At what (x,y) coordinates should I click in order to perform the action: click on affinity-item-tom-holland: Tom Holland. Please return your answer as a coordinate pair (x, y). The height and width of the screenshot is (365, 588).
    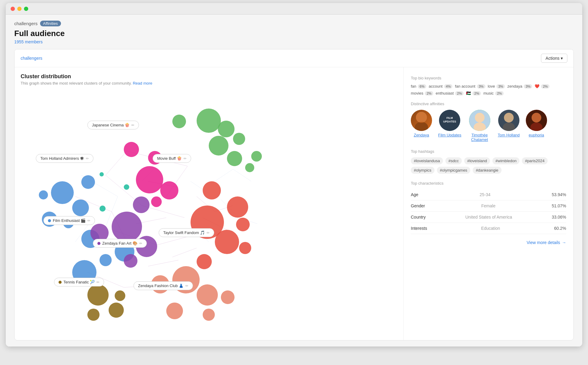
    Looking at the image, I should click on (509, 126).